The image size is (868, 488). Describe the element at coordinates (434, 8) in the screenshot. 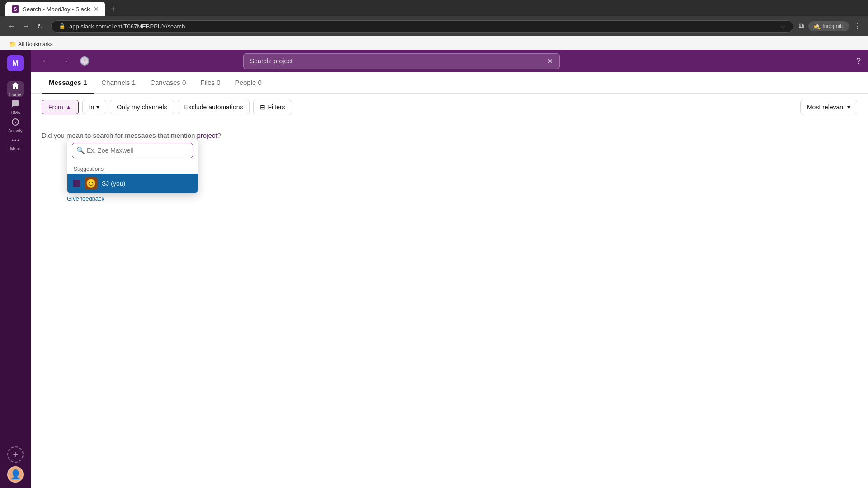

I see `tab-bar: S Search - MoodJoy - Slack ✕ +` at that location.